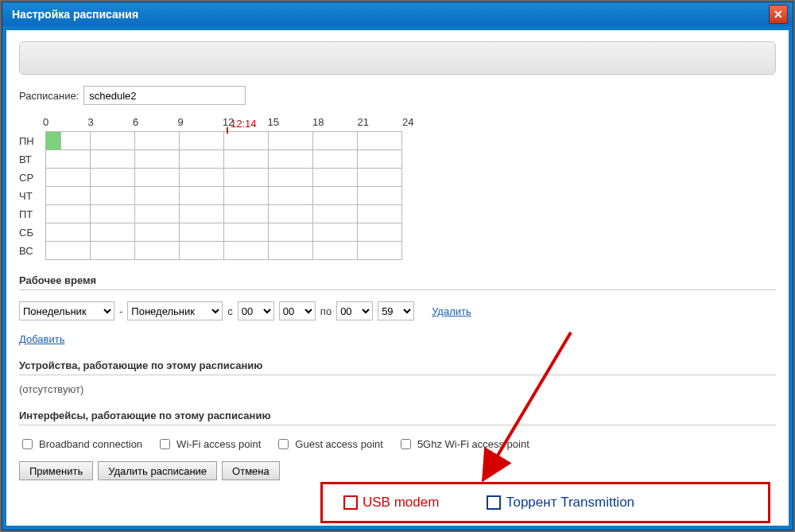  I want to click on window-title: Настройка расписания, so click(390, 14).